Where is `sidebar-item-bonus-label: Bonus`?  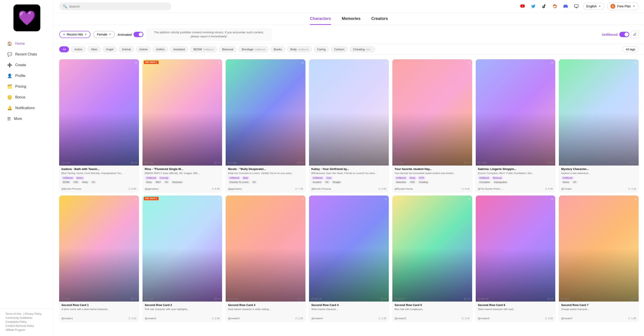
sidebar-item-bonus-label: Bonus is located at coordinates (20, 97).